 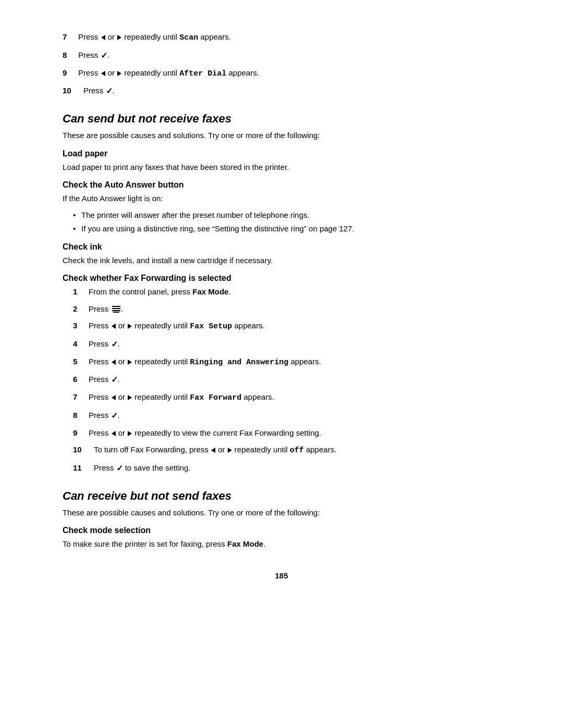 I want to click on subsection-content-check-ink: Check the ink levels, and install a new …, so click(x=282, y=261).